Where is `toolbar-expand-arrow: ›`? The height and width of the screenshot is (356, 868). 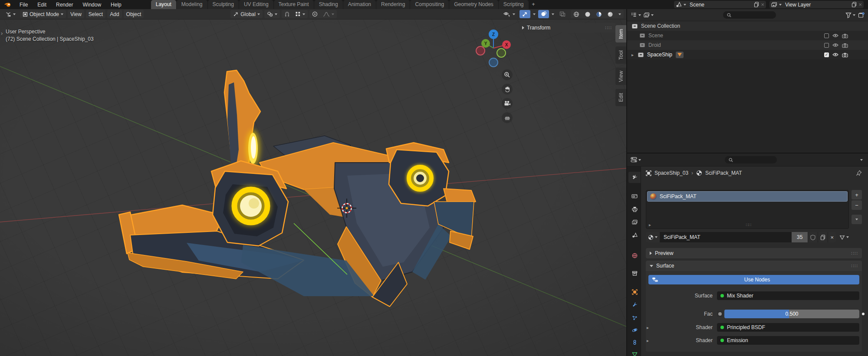 toolbar-expand-arrow: › is located at coordinates (2, 33).